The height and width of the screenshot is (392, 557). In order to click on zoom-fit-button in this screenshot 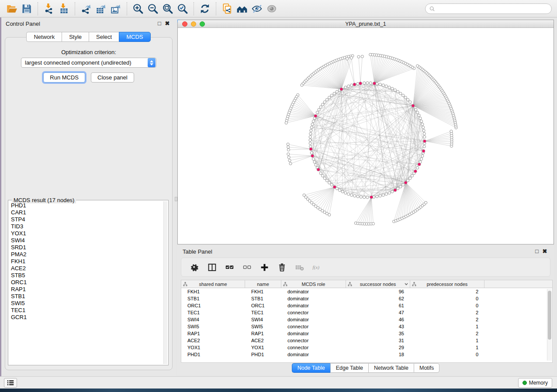, I will do `click(168, 9)`.